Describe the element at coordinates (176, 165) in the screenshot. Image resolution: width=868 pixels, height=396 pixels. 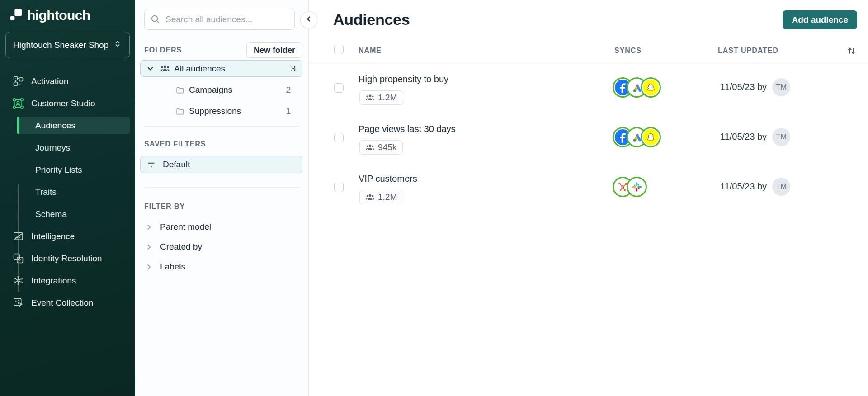
I see `saved-filter-name: Default` at that location.